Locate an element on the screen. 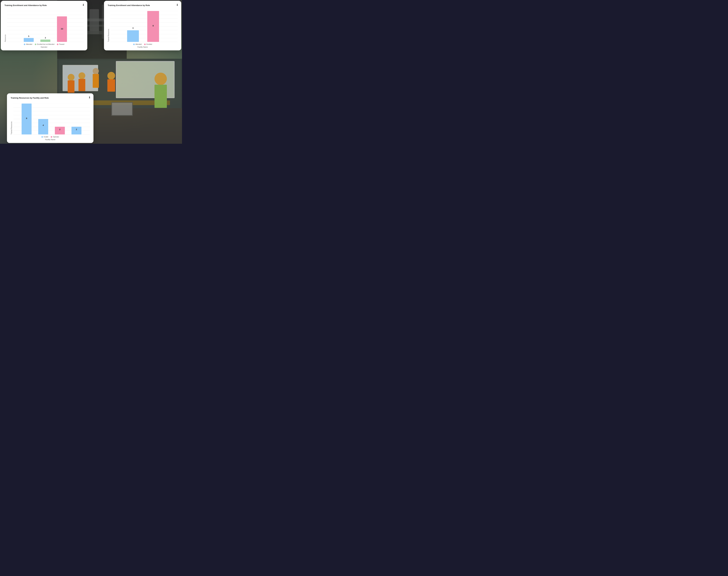 The height and width of the screenshot is (576, 728). svg-text: 4 is located at coordinates (43, 125).